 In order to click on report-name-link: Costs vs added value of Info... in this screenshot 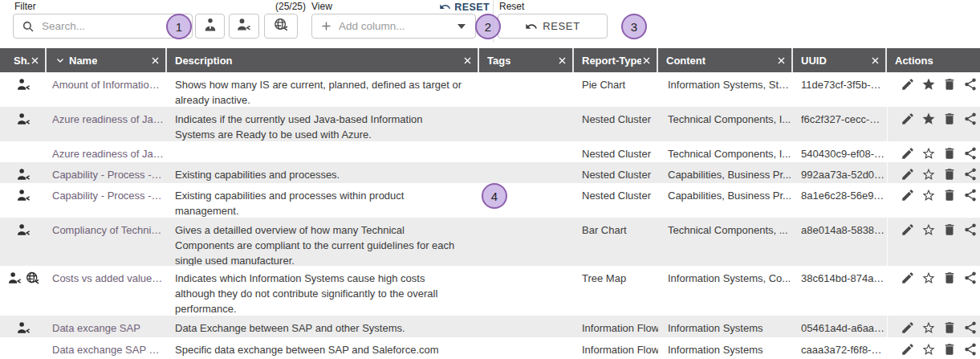, I will do `click(108, 278)`.